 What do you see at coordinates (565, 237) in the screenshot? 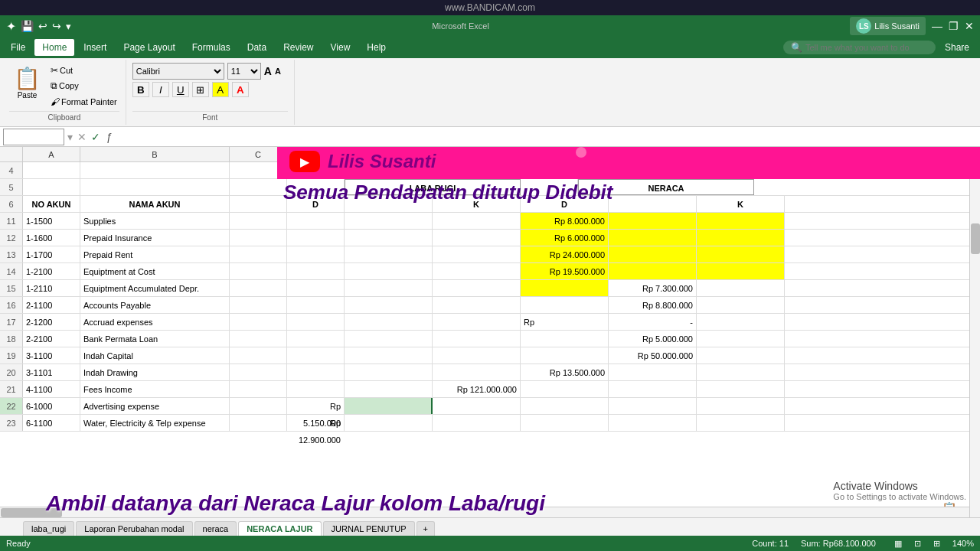
I see `cell-g12: Rp 6.000.000` at bounding box center [565, 237].